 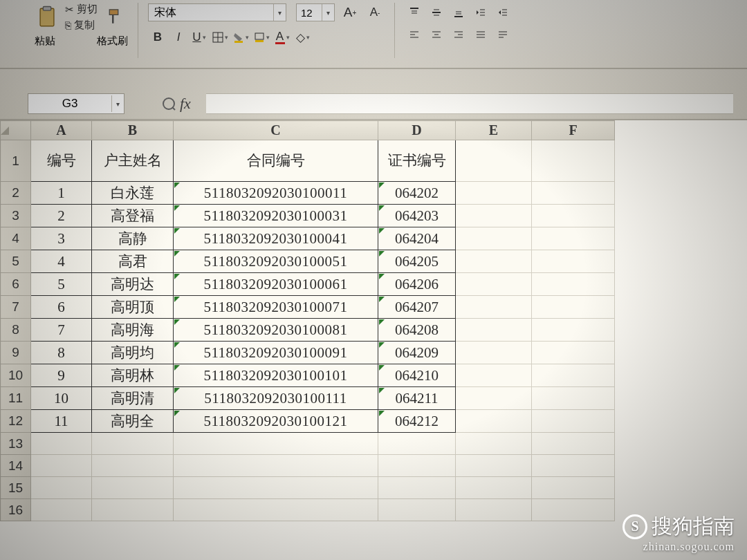 What do you see at coordinates (417, 422) in the screenshot?
I see `data-cell: 064212` at bounding box center [417, 422].